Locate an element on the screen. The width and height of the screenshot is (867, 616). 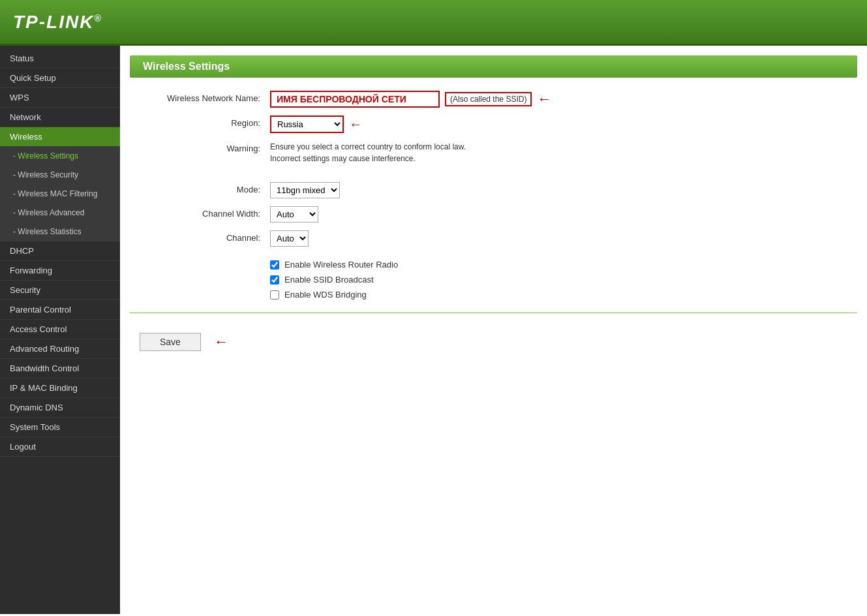
sidebar-item-wireless-mac-filtering: - Wireless MAC Filtering is located at coordinates (60, 194).